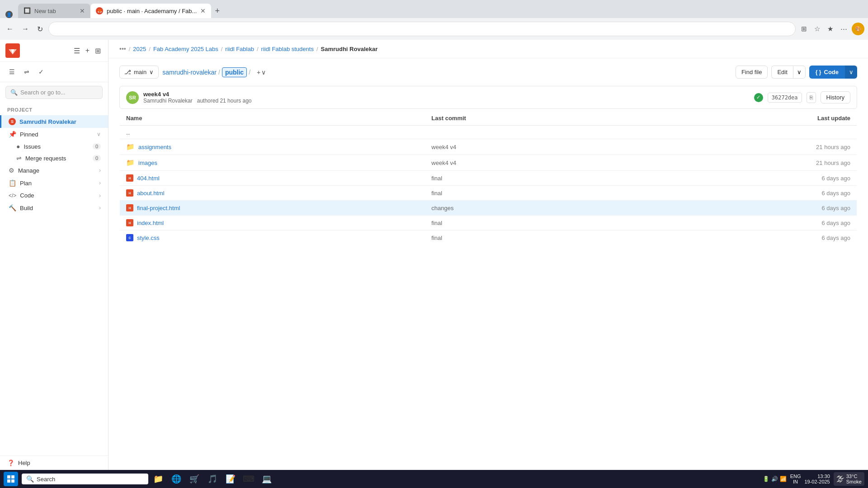 Image resolution: width=868 pixels, height=488 pixels. What do you see at coordinates (54, 159) in the screenshot?
I see `sidebar-project-section: Project S Samrudhi Rovalekar 📌 Pinned ∨ …` at bounding box center [54, 159].